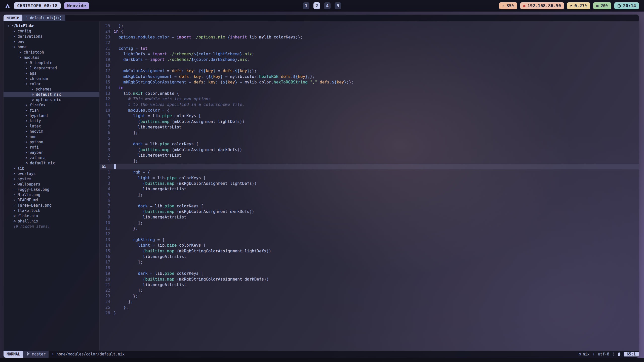 The height and width of the screenshot is (362, 644). What do you see at coordinates (44, 18) in the screenshot?
I see `tab-default-nix: 1 default.nix[1+]` at bounding box center [44, 18].